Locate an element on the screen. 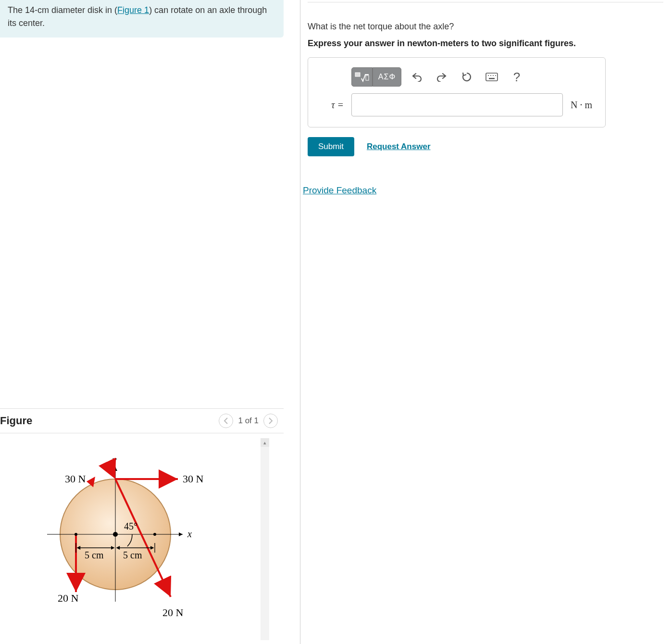  angle-label: 45° is located at coordinates (131, 526).